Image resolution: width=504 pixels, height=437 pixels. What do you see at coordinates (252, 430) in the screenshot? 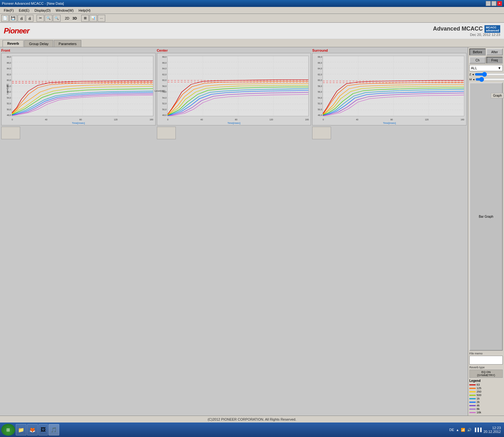
I see `taskbar: ⊞ 📁 🦊 🖼 🎵 DE ▲ 📶 🔊 ▐▐▐ 12:23 20.12.2012` at bounding box center [252, 430].